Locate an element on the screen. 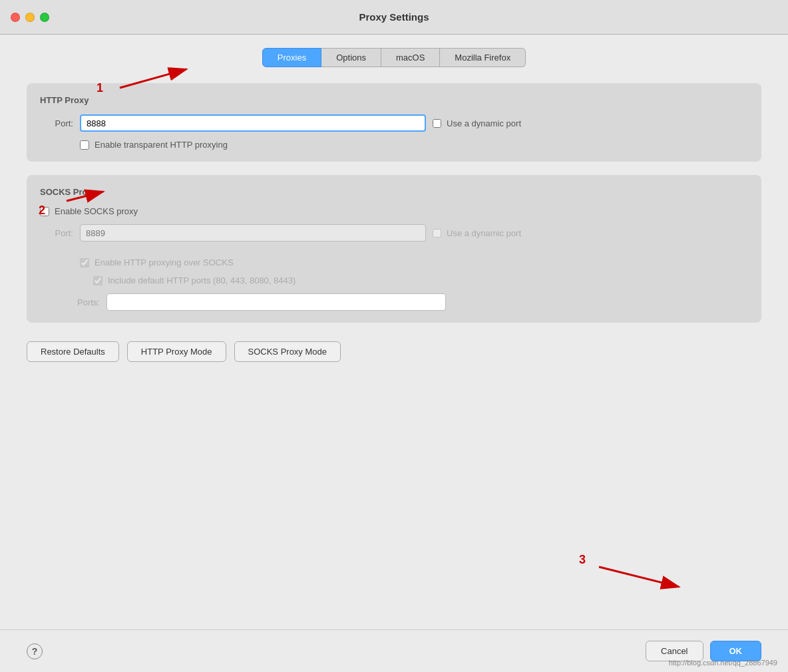  socks-dynamic-port-row: Use a dynamic port is located at coordinates (477, 233).